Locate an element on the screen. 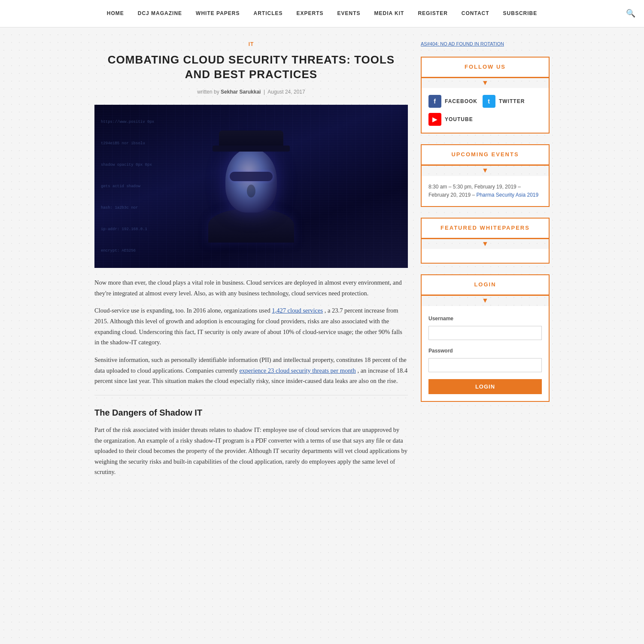 The height and width of the screenshot is (644, 644). cloud-services-link: 1,427 cloud services is located at coordinates (297, 310).